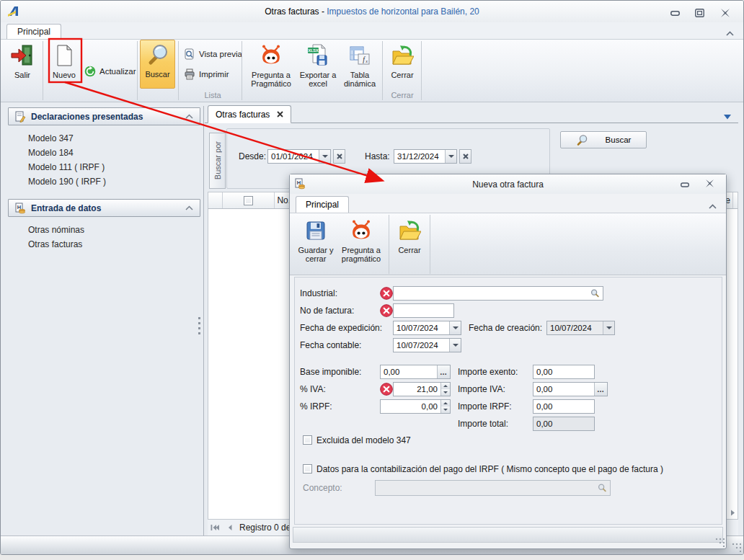 Image resolution: width=744 pixels, height=560 pixels. I want to click on minimize-button, so click(675, 13).